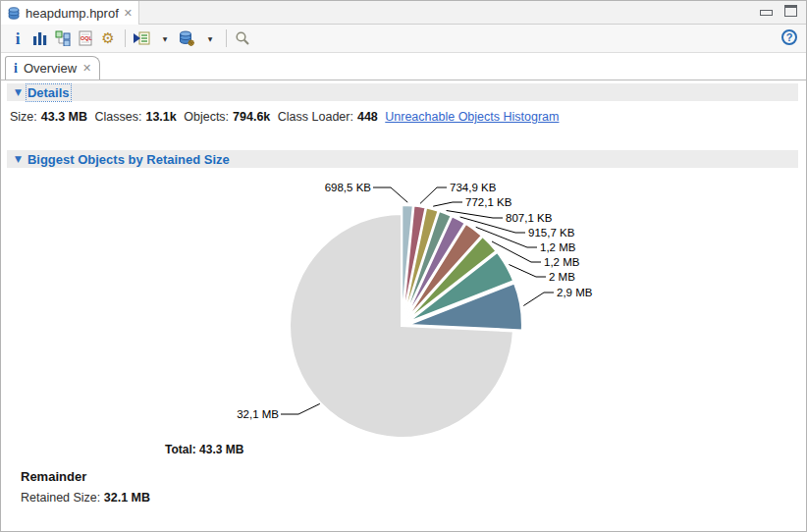 The image size is (807, 532). Describe the element at coordinates (164, 38) in the screenshot. I see `run-expert-report-dropdown: ▼` at that location.